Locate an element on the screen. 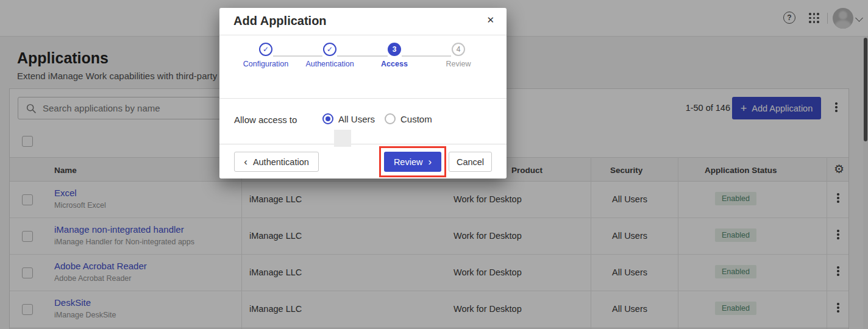  allow-access-label: Allow access to is located at coordinates (266, 119).